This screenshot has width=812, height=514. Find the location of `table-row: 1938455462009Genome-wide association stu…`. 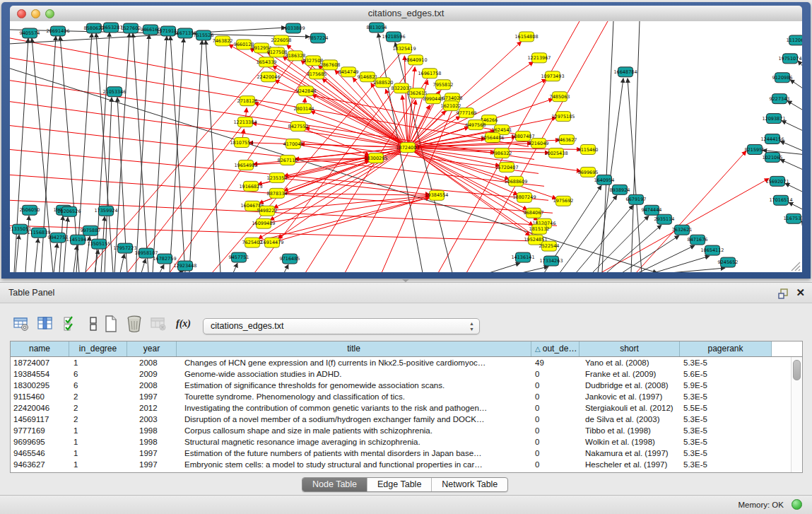

table-row: 1938455462009Genome-wide association stu… is located at coordinates (406, 374).